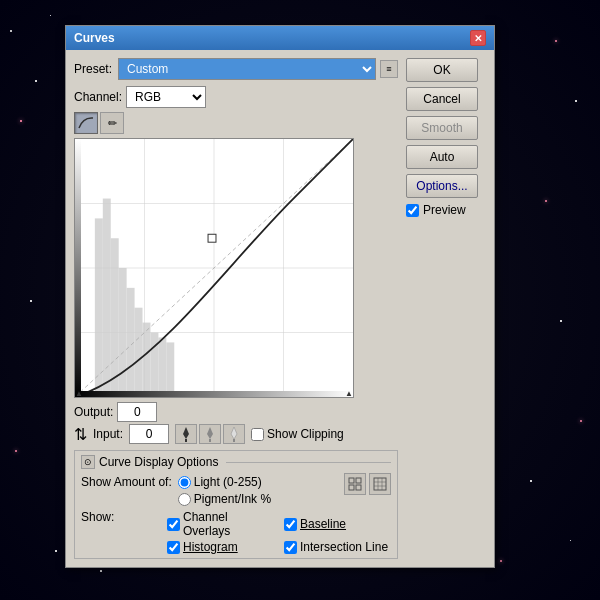 The image size is (600, 600). Describe the element at coordinates (446, 308) in the screenshot. I see `right-panel: OK Cancel Smooth Auto Options... Preview` at that location.